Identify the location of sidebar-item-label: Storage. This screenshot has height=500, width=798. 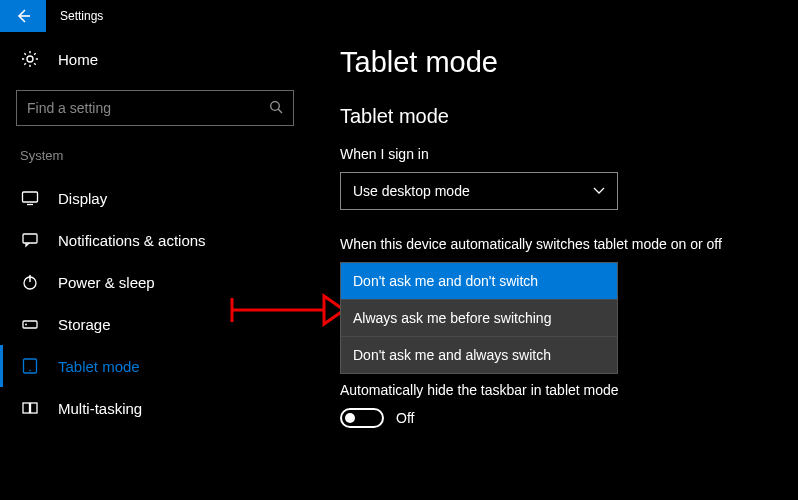
(84, 324).